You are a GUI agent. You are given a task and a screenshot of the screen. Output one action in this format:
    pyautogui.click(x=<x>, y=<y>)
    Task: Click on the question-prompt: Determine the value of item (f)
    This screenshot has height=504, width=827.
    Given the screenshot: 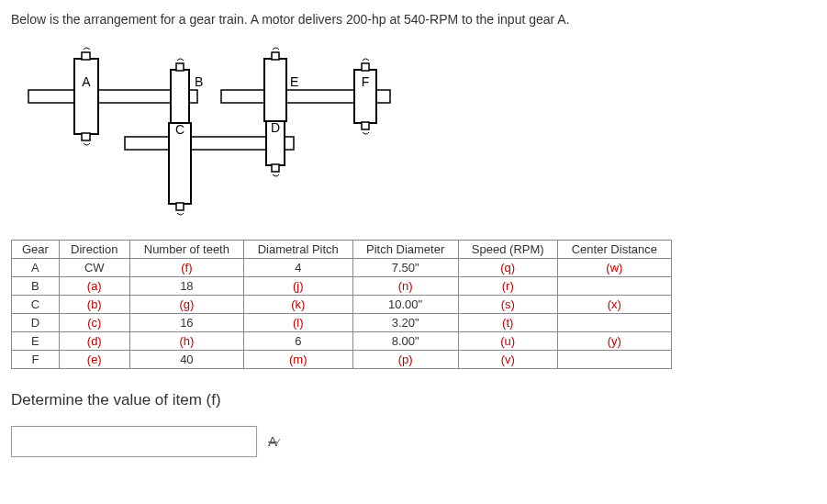 What is the action you would take?
    pyautogui.click(x=413, y=400)
    